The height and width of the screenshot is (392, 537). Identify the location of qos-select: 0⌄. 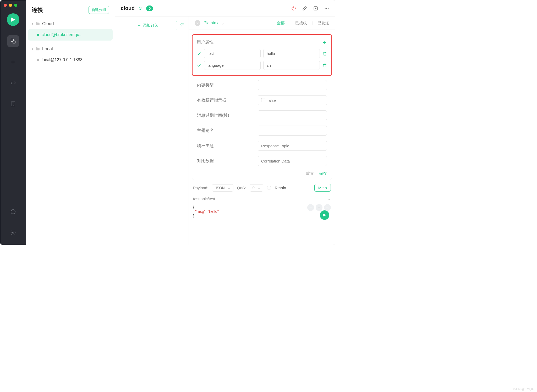
(256, 188).